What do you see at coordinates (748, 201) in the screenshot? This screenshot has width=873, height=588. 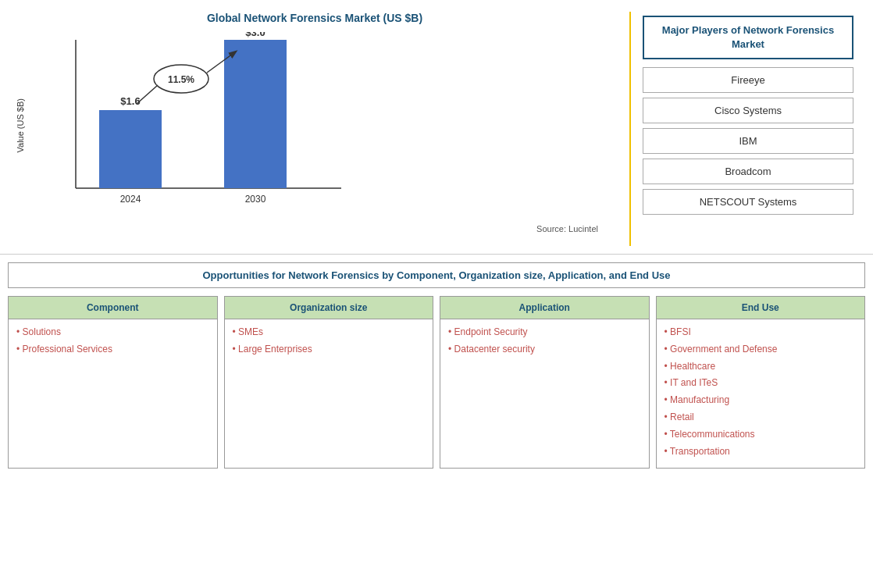 I see `player-netscout: NETSCOUT Systems` at bounding box center [748, 201].